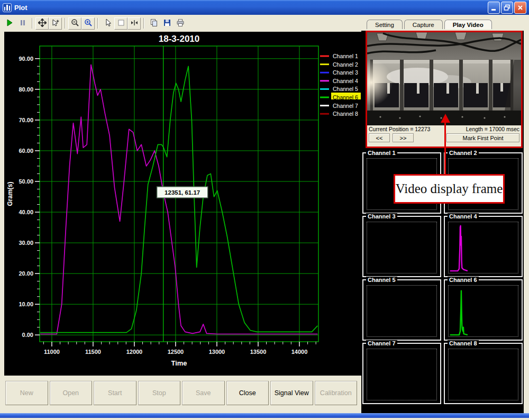  I want to click on svg-text: Channel 5, so click(345, 89).